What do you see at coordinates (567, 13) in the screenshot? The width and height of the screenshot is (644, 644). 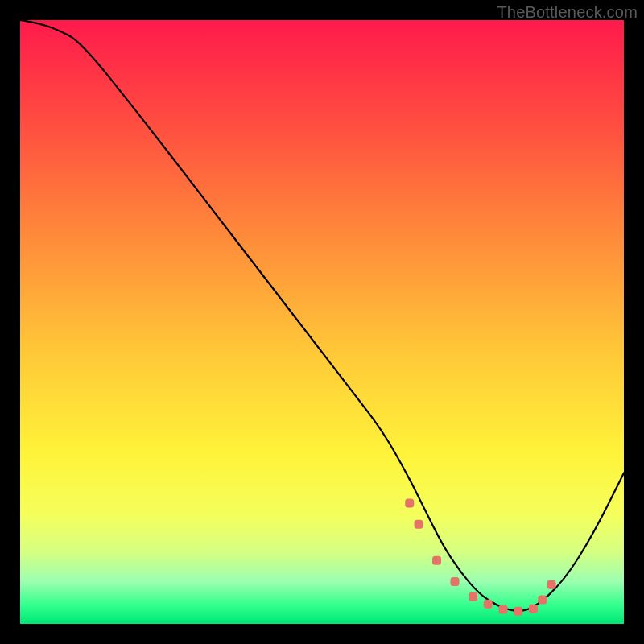 I see `watermark-text: TheBottleneck.com` at bounding box center [567, 13].